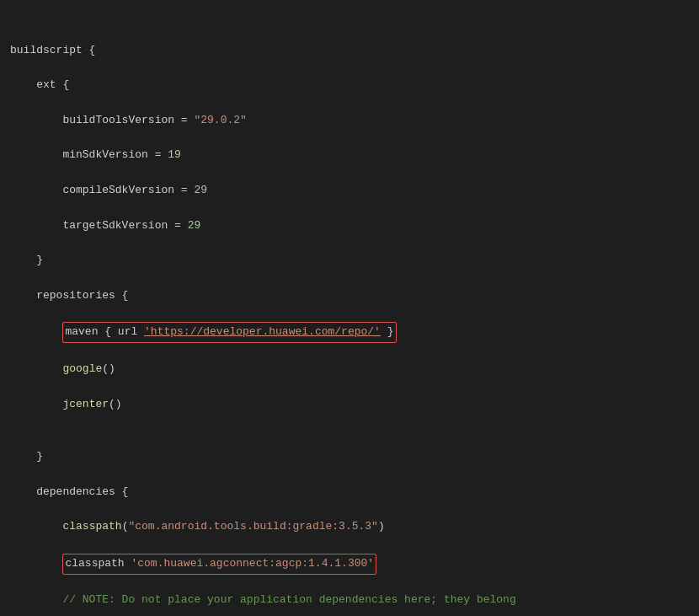  What do you see at coordinates (350, 86) in the screenshot?
I see `line-2: ext {` at bounding box center [350, 86].